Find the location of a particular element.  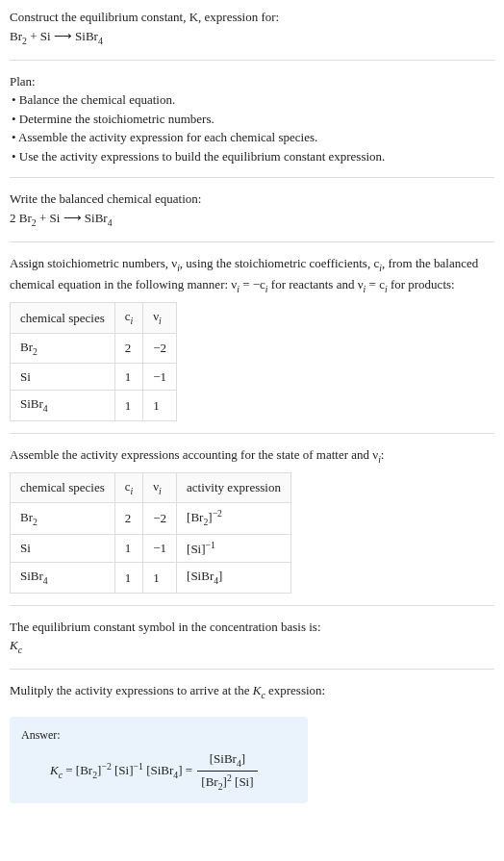

table-row: Si 1 −1 is located at coordinates (94, 377).